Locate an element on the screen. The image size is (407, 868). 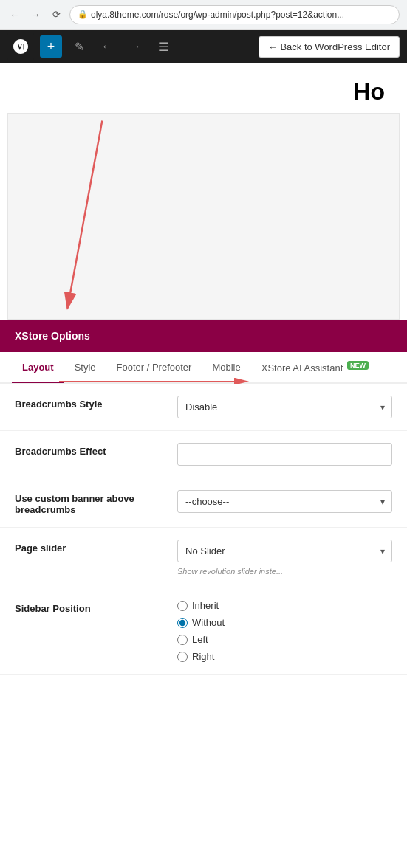
sidebar-right-label: Right is located at coordinates (203, 657).